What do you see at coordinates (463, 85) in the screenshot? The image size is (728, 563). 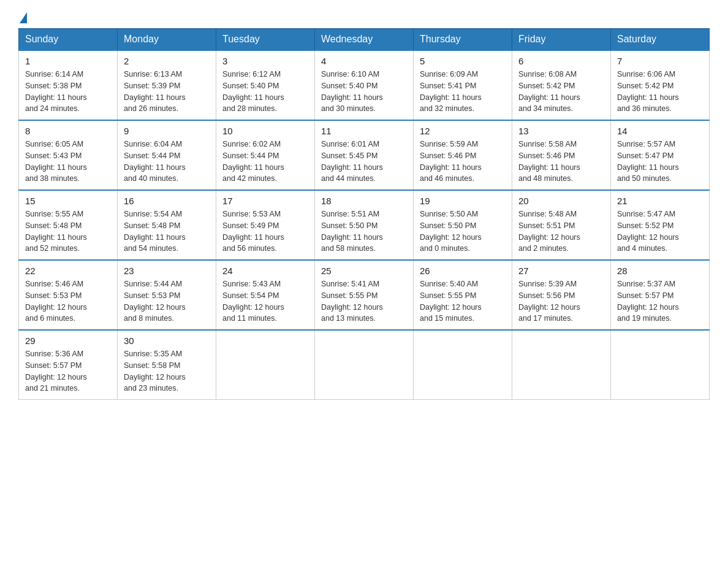 I see `calendar-cell: 5Sunrise: 6:09 AMSunset: 5:41 PMDaylight…` at bounding box center [463, 85].